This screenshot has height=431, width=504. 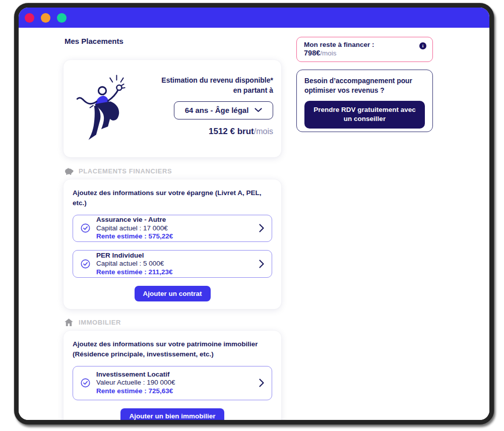 I want to click on piggy-bank-icon, so click(x=69, y=171).